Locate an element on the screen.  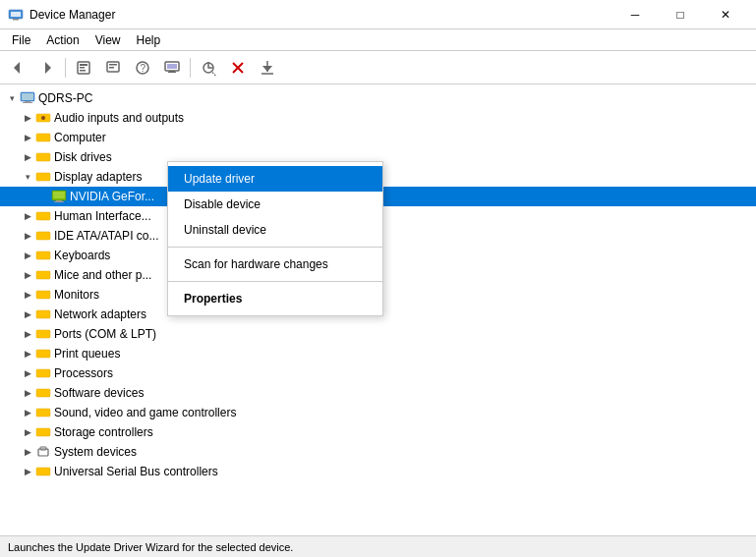
keyboards-icon is located at coordinates (43, 255).